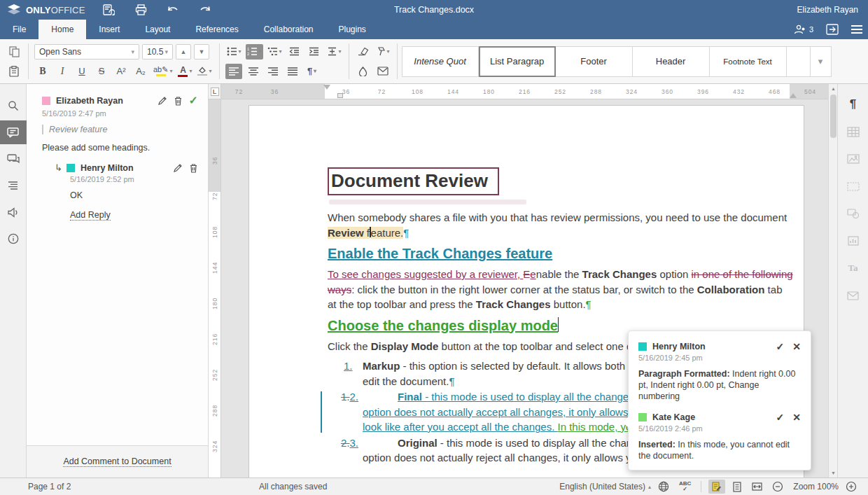 The image size is (868, 495). I want to click on table-settings-button, so click(853, 132).